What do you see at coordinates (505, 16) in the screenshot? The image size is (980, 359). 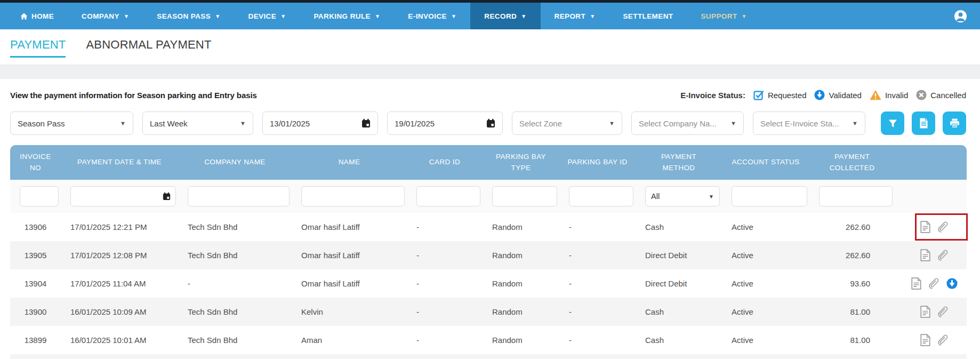 I see `nav-item-record: RECORD▼` at bounding box center [505, 16].